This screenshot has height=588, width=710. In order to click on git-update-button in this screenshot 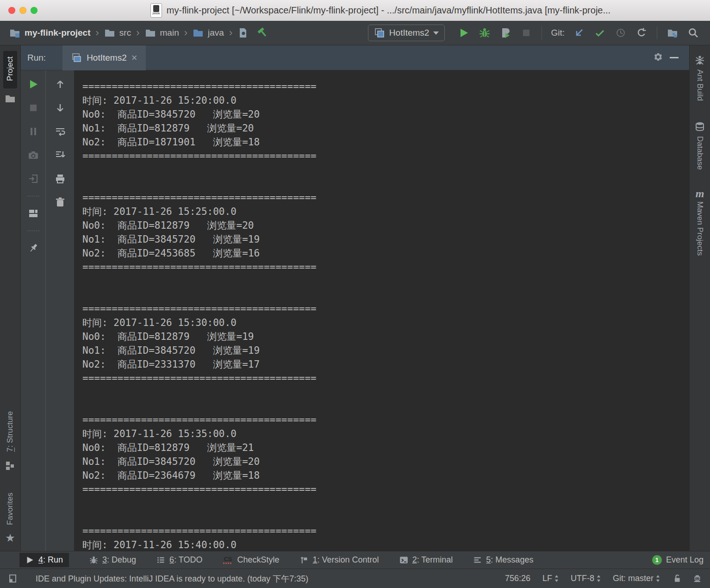, I will do `click(579, 33)`.